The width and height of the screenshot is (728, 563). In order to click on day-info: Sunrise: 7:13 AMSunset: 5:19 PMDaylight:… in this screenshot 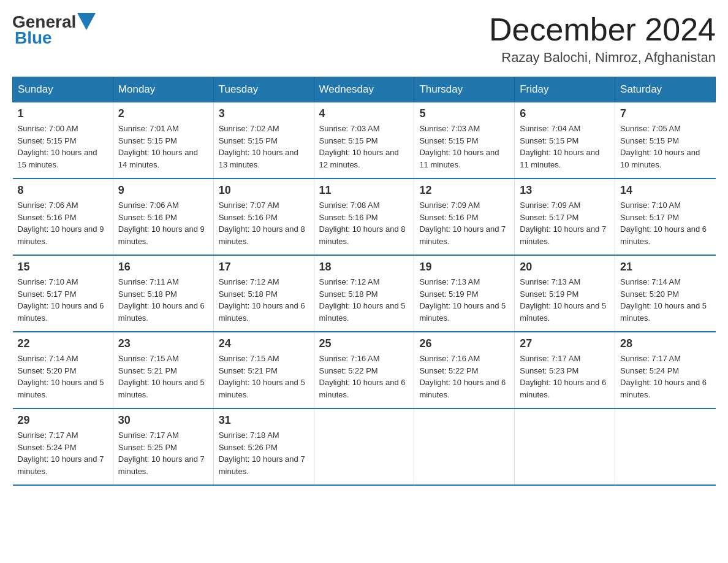, I will do `click(565, 300)`.